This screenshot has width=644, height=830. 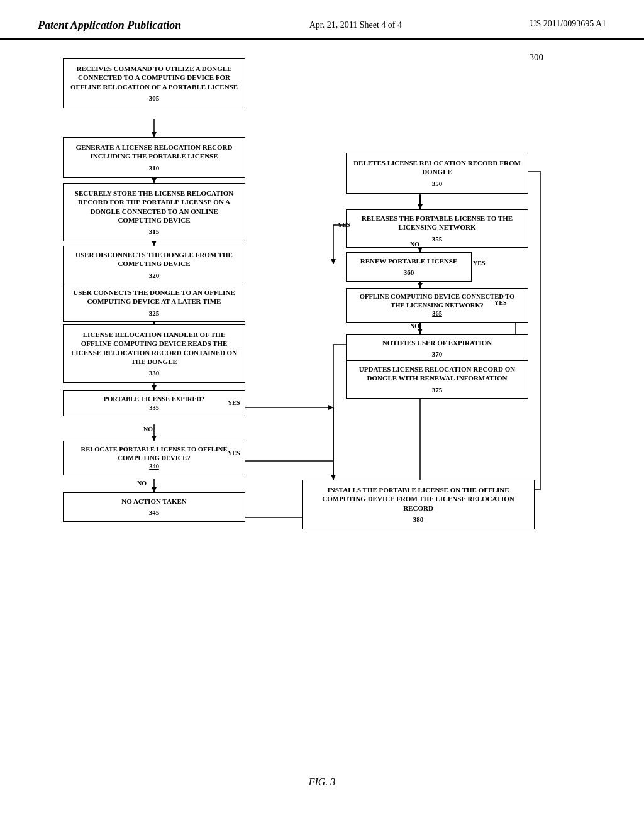 I want to click on ref-300-label: 300, so click(x=537, y=58).